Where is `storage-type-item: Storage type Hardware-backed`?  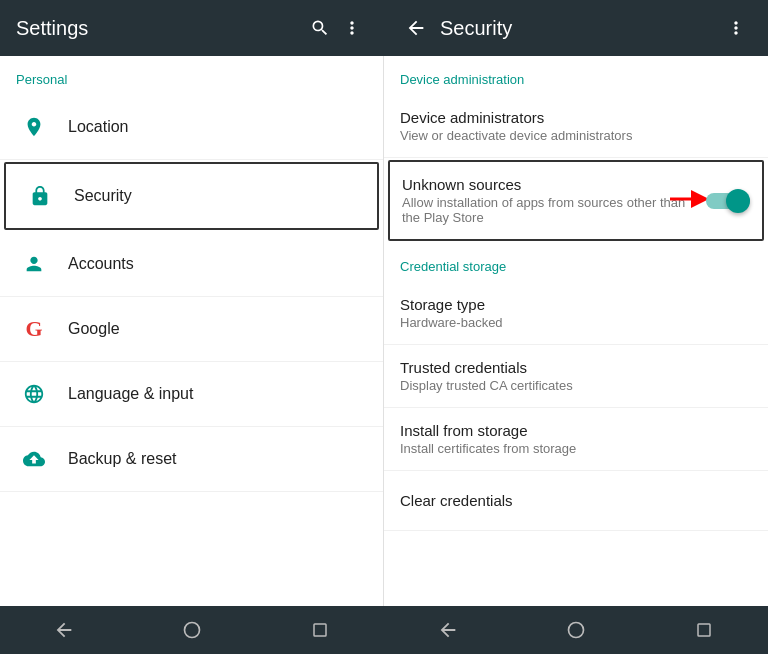
storage-type-item: Storage type Hardware-backed is located at coordinates (576, 314).